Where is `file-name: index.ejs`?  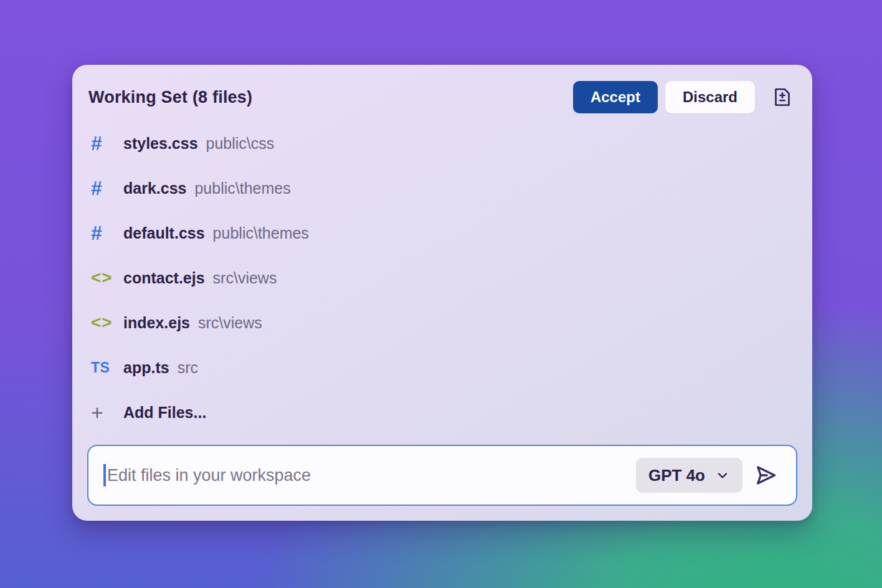 file-name: index.ejs is located at coordinates (157, 323).